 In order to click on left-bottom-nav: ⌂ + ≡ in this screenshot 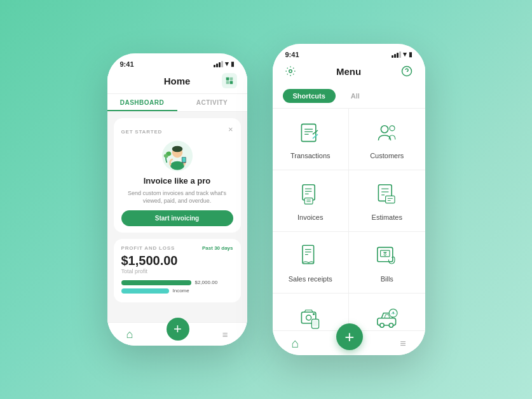, I will do `click(177, 334)`.